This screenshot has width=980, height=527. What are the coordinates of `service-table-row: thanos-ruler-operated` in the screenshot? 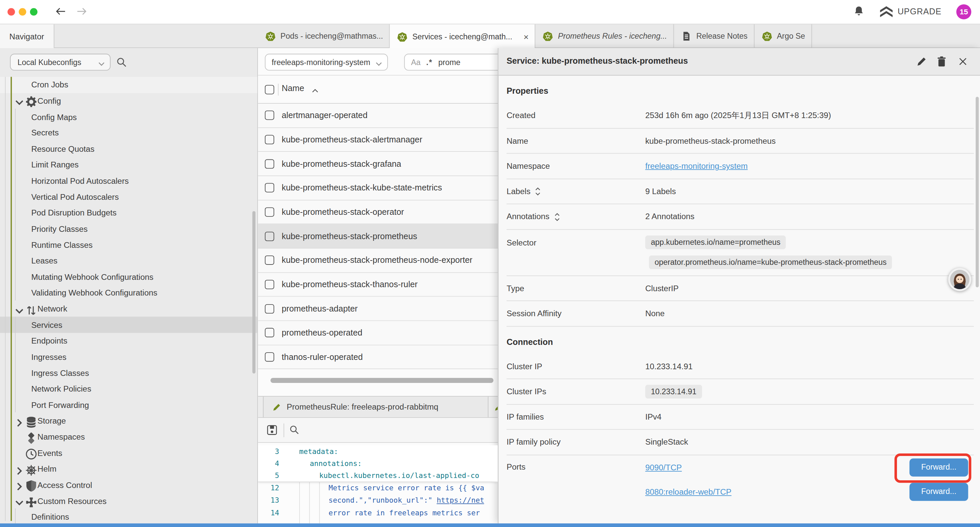 It's located at (378, 357).